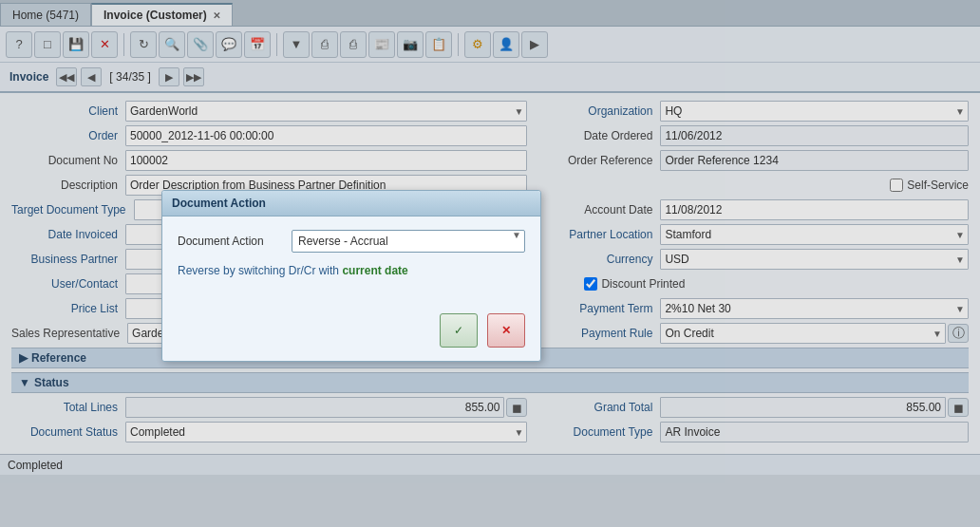  What do you see at coordinates (408, 241) in the screenshot?
I see `dialog-select-wrap: Reverse - Accrual Reverse - Correct Tax …` at bounding box center [408, 241].